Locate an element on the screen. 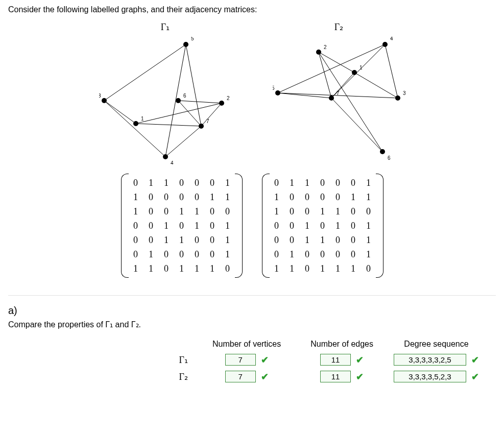 Image resolution: width=504 pixels, height=434 pixels. matrix1: 0110001100001110011000010101001100101000… is located at coordinates (182, 226).